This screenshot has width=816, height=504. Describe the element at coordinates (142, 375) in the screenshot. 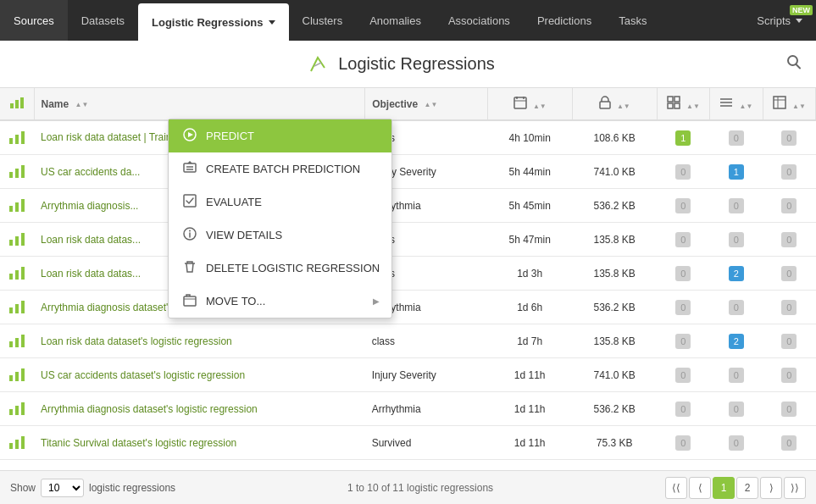

I see `row-name-link: US car accidents dataset's logistic regr…` at that location.